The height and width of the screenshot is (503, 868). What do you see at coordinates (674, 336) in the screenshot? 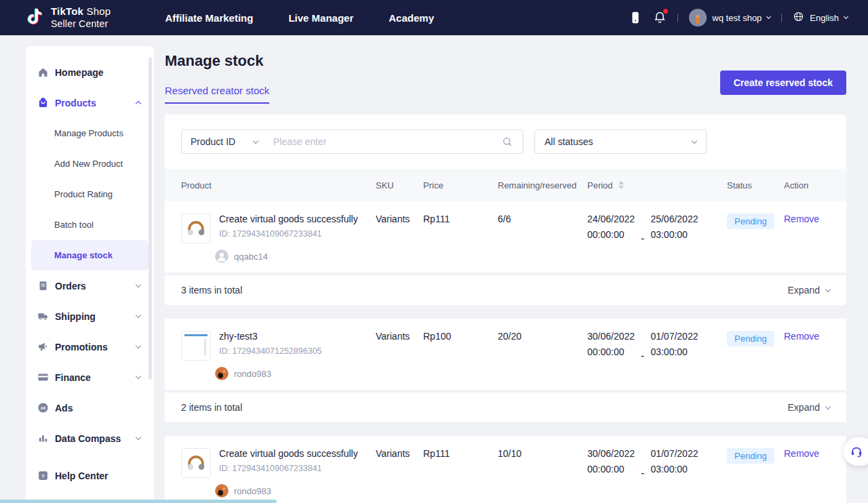
I see `period-end-date: 01/07/2022` at bounding box center [674, 336].